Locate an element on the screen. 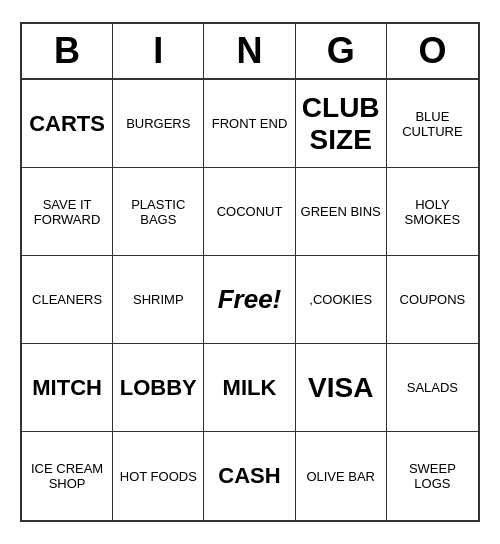  bingo-cell: MILK is located at coordinates (250, 388).